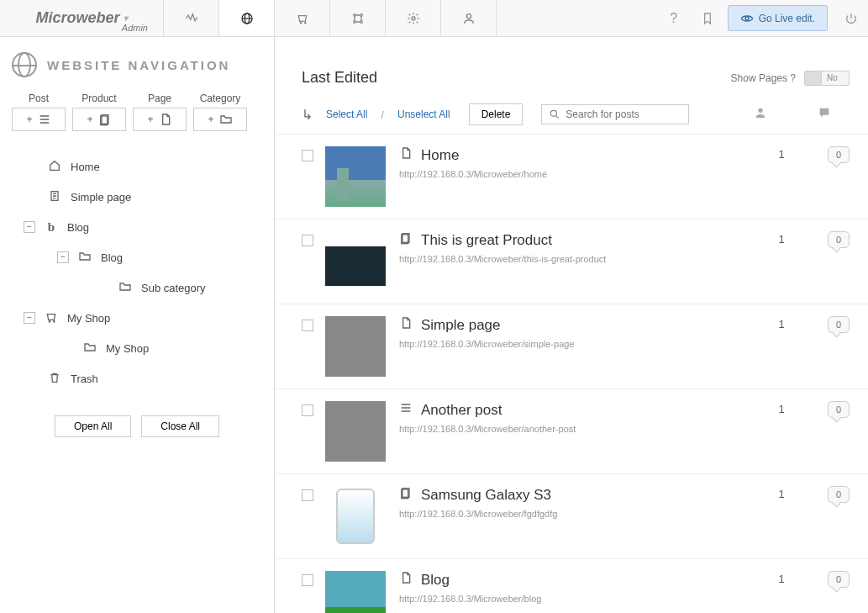 The width and height of the screenshot is (868, 613). What do you see at coordinates (92, 426) in the screenshot?
I see `open-all-button: Open All` at bounding box center [92, 426].